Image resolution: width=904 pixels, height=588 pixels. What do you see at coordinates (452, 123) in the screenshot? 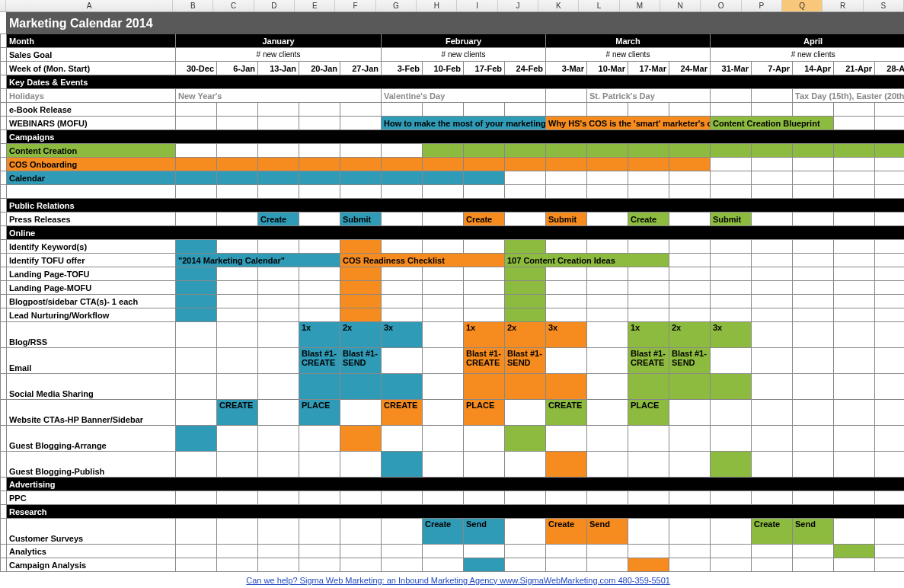
I see `row-webinars: WEBINARS (MOFU) How to make the most of …` at bounding box center [452, 123].